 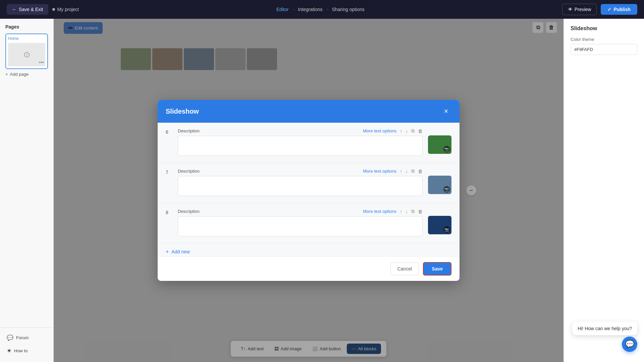 I want to click on slide-thumbnail-7: 📷, so click(x=440, y=185).